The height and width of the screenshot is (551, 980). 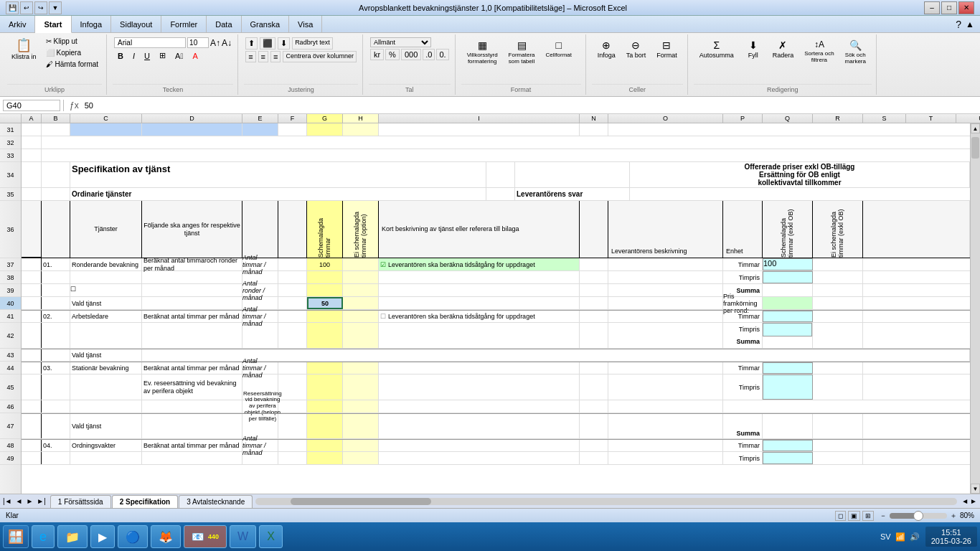 What do you see at coordinates (56, 230) in the screenshot?
I see `cell-b36` at bounding box center [56, 230].